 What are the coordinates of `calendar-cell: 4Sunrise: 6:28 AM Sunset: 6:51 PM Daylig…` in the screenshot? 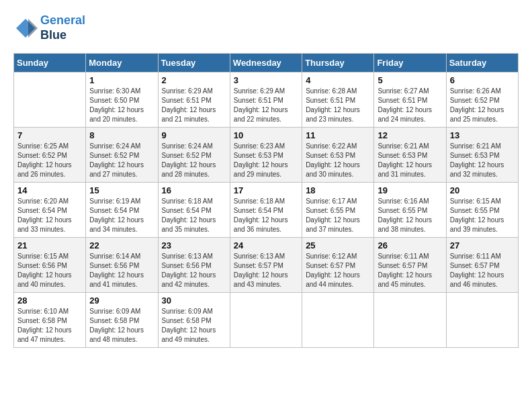 It's located at (339, 100).